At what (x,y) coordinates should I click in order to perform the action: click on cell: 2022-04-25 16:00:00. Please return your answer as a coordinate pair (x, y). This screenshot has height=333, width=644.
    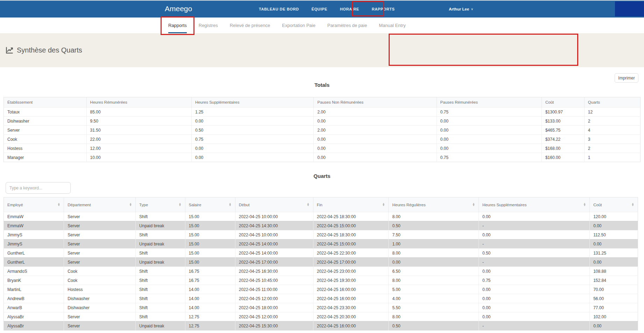
    Looking at the image, I should click on (351, 290).